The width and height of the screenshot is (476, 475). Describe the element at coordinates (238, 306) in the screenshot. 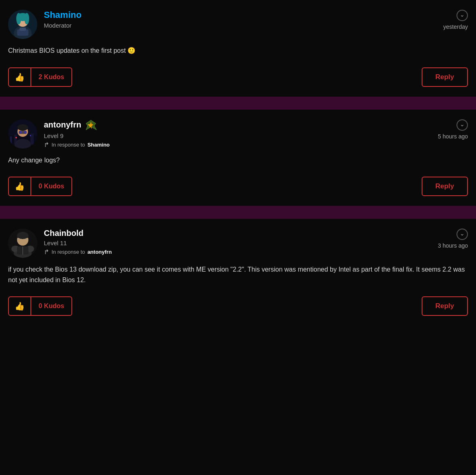

I see `post-actions-chainbold: 👍 0 Kudos Reply` at that location.